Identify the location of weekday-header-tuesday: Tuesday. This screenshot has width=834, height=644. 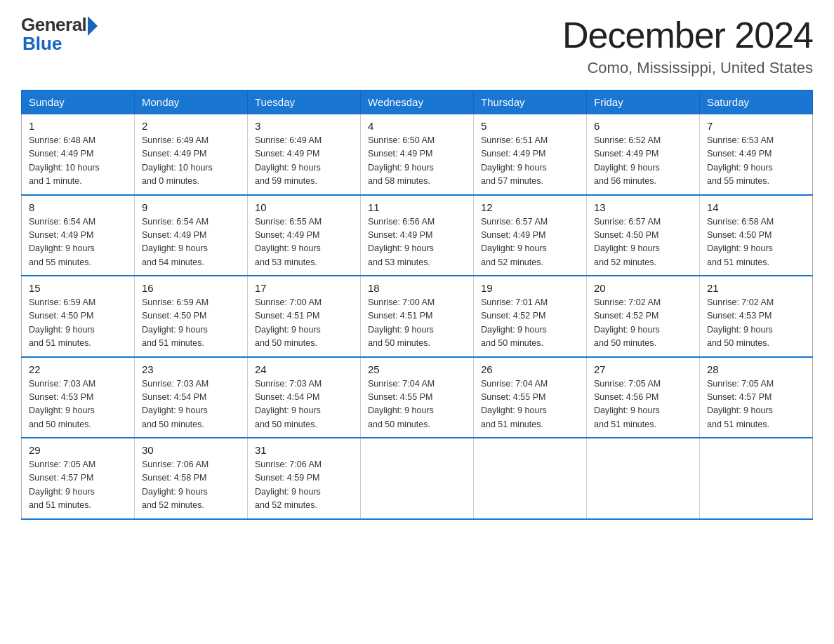
(305, 102).